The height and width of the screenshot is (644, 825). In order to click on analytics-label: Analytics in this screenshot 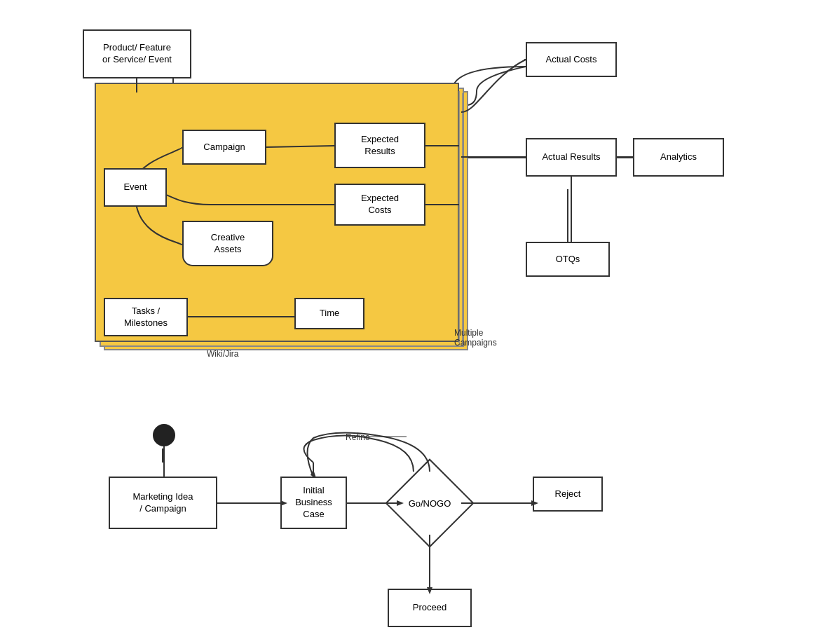, I will do `click(679, 157)`.